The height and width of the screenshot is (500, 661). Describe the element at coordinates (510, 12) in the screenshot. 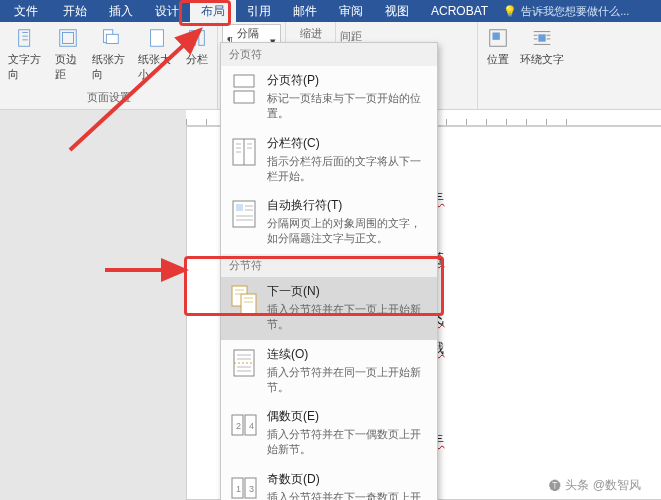

I see `lightbulb-icon: 💡` at that location.